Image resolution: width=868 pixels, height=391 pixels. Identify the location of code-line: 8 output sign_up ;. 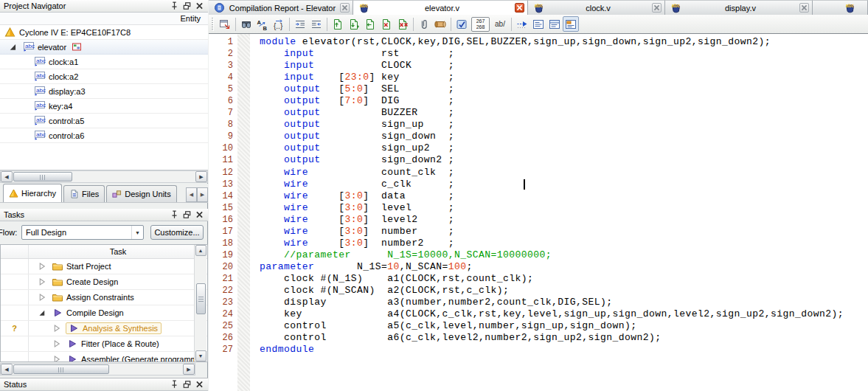
(538, 125).